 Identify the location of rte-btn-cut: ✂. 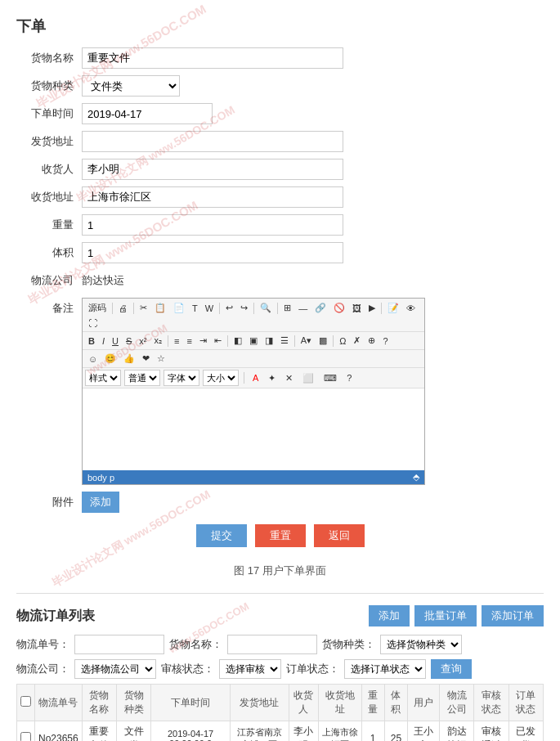
(144, 308).